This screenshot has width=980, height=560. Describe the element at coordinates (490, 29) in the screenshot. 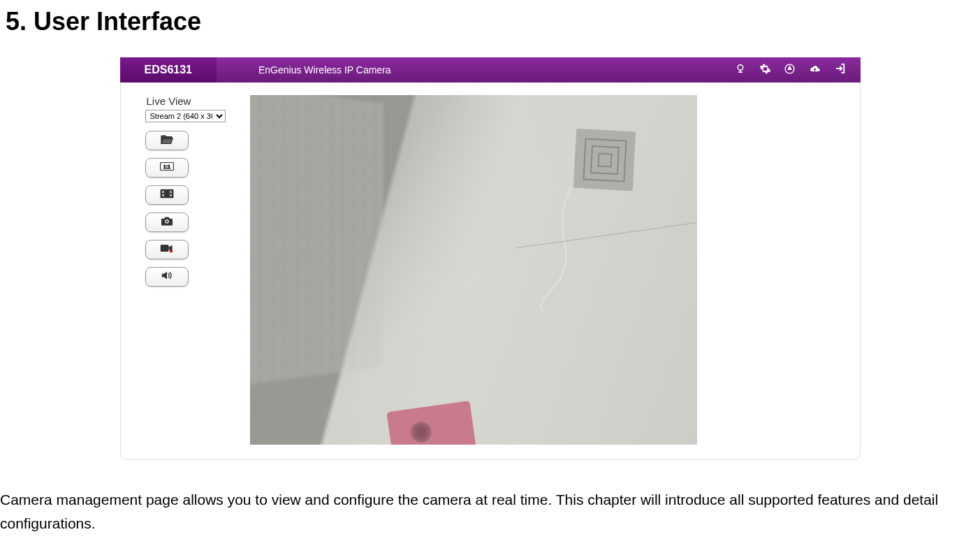

I see `page-heading: 5. User Interface` at that location.